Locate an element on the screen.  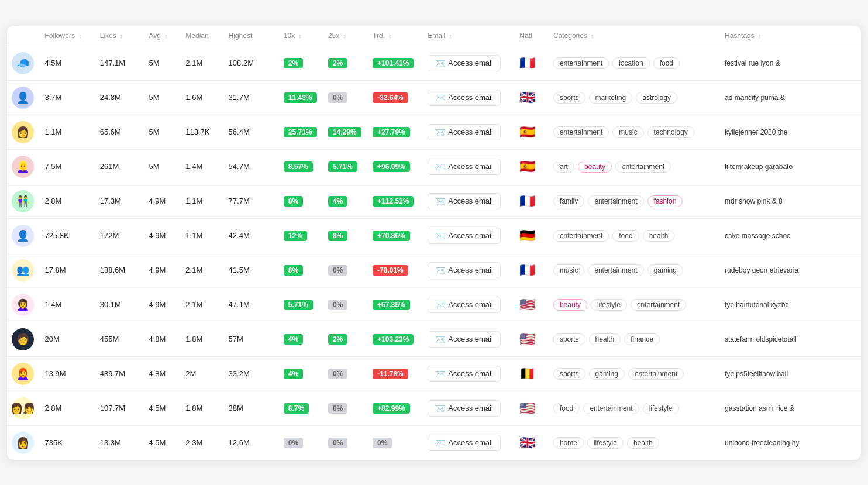
sort-icon-trd: ↕ is located at coordinates (390, 36).